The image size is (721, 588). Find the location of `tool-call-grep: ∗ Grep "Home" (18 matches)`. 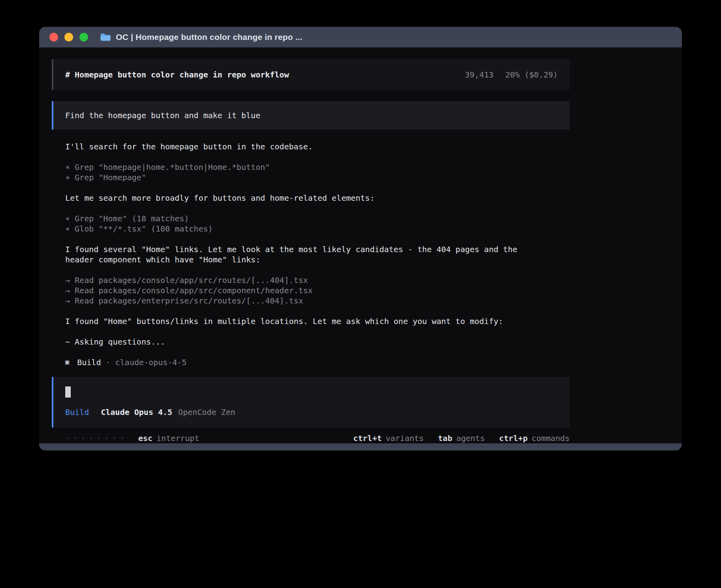

tool-call-grep: ∗ Grep "Home" (18 matches) is located at coordinates (302, 219).